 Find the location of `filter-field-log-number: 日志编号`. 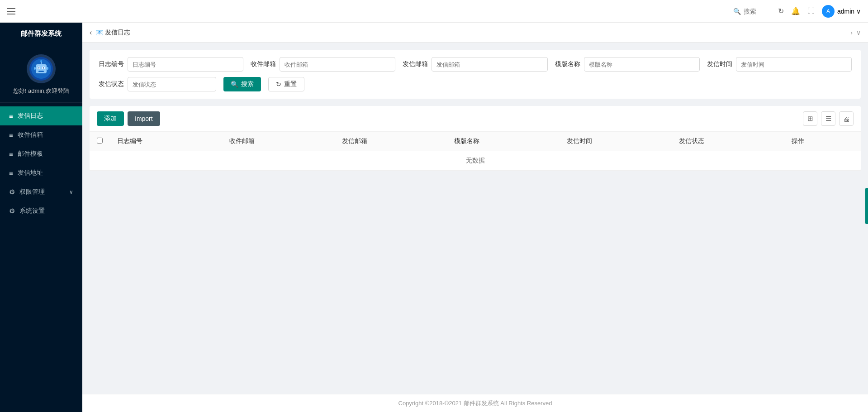

filter-field-log-number: 日志编号 is located at coordinates (171, 64).